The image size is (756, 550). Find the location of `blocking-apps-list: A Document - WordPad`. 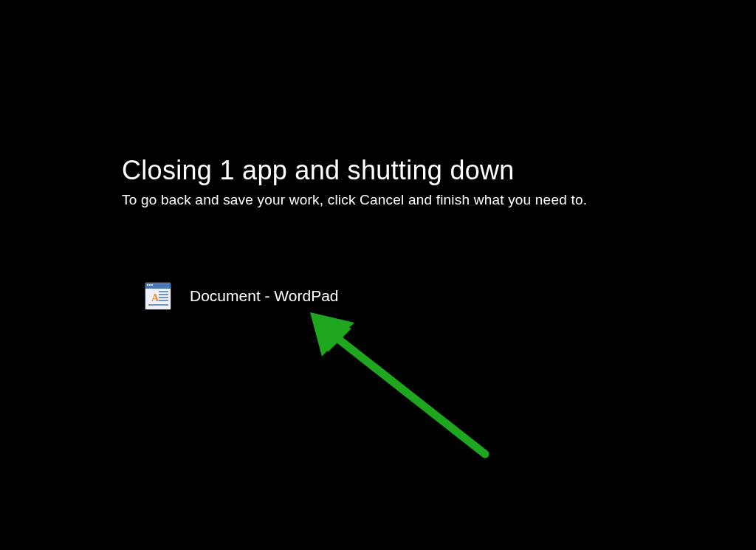

blocking-apps-list: A Document - WordPad is located at coordinates (365, 296).